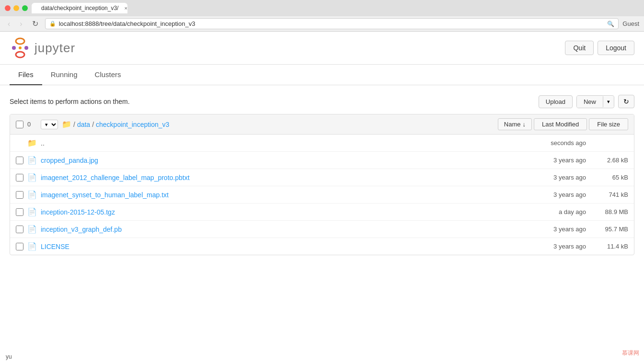  Describe the element at coordinates (322, 75) in the screenshot. I see `main-tabs: Files Running Clusters` at that location.